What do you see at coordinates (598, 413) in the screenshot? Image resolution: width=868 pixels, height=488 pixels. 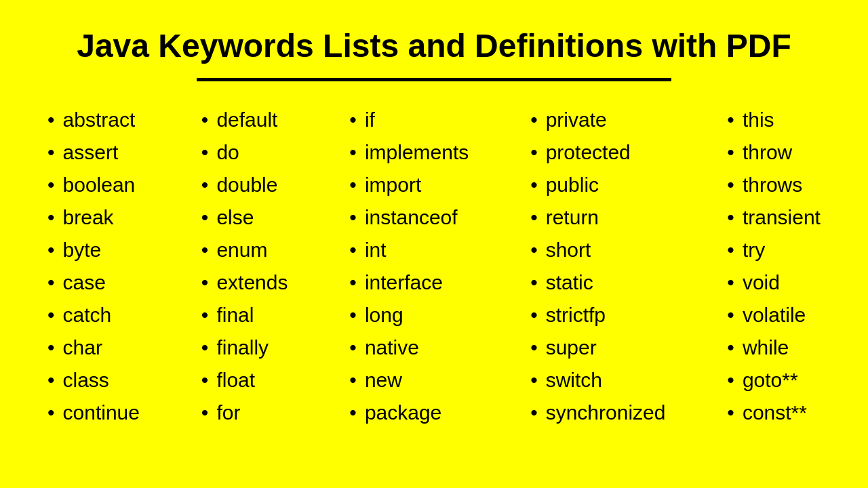 I see `list-item: synchronized` at bounding box center [598, 413].